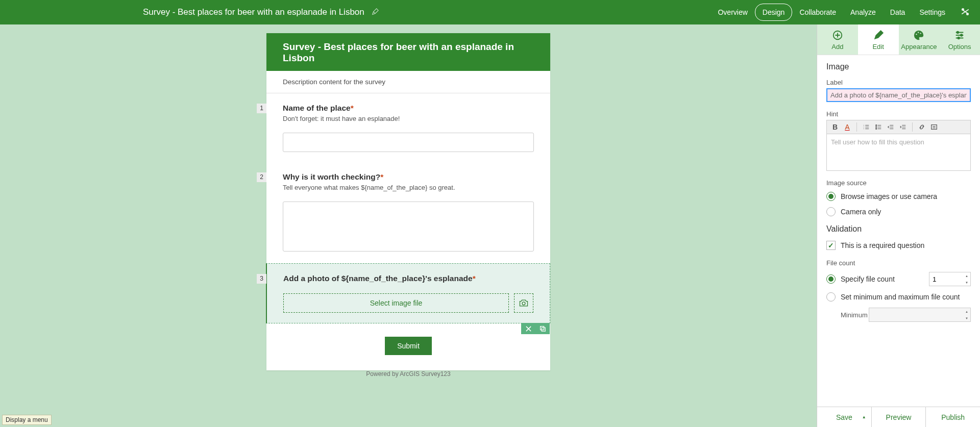 Image resolution: width=980 pixels, height=427 pixels. I want to click on textarea-input, so click(408, 227).